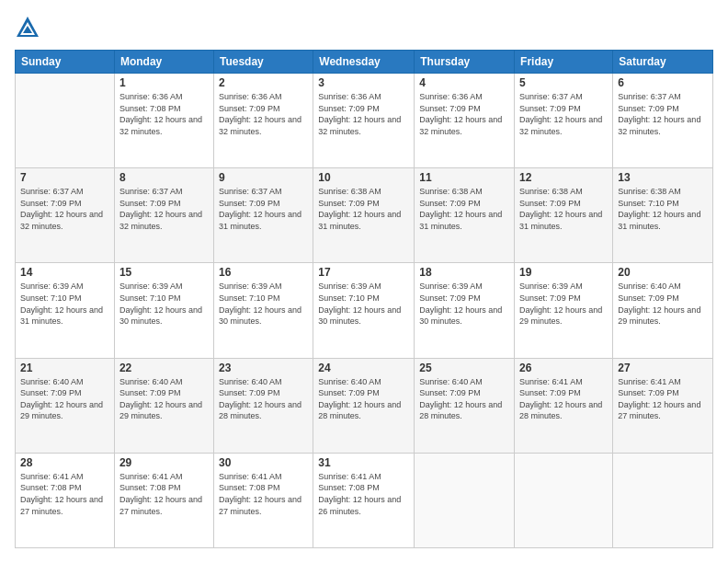 The width and height of the screenshot is (728, 563). I want to click on day-number: 26, so click(563, 368).